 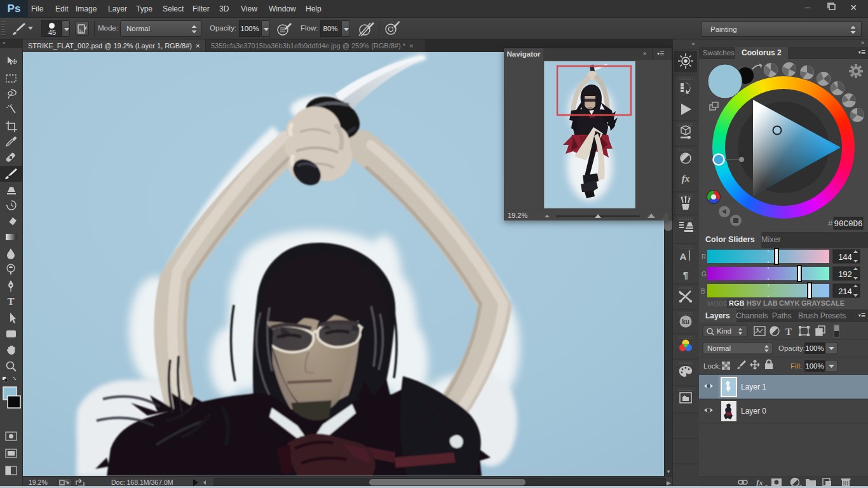 I want to click on svg-text: B, so click(x=703, y=291).